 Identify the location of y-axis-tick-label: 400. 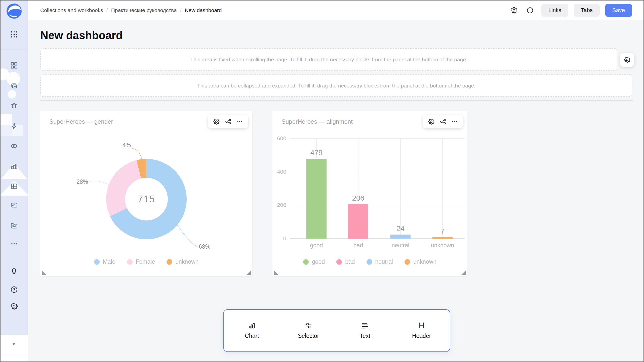
(280, 172).